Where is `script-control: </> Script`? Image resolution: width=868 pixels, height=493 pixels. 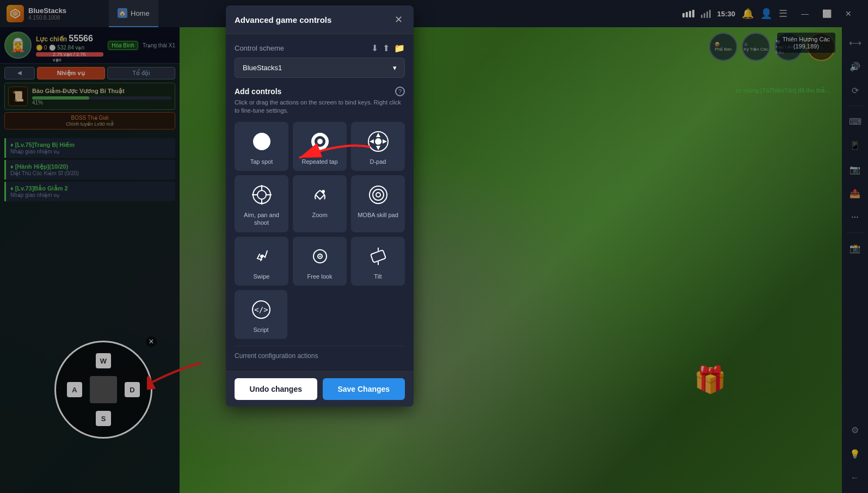 script-control: </> Script is located at coordinates (261, 315).